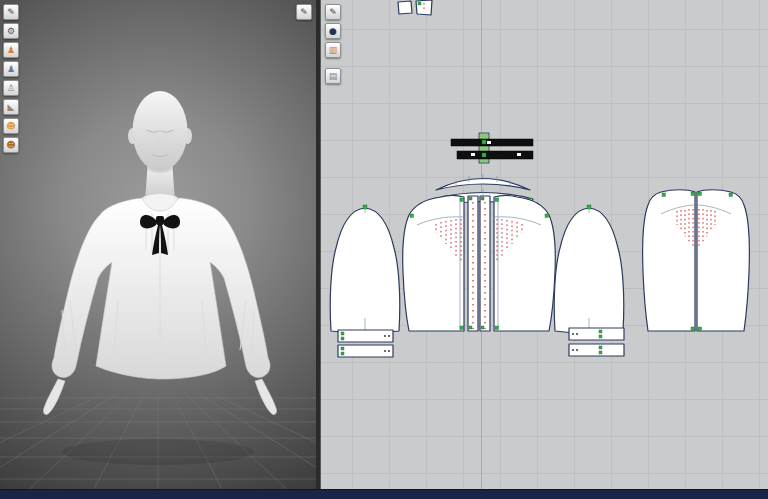 This screenshot has width=768, height=499. Describe the element at coordinates (11, 32) in the screenshot. I see `gear-icon-glyph: ⚙` at that location.